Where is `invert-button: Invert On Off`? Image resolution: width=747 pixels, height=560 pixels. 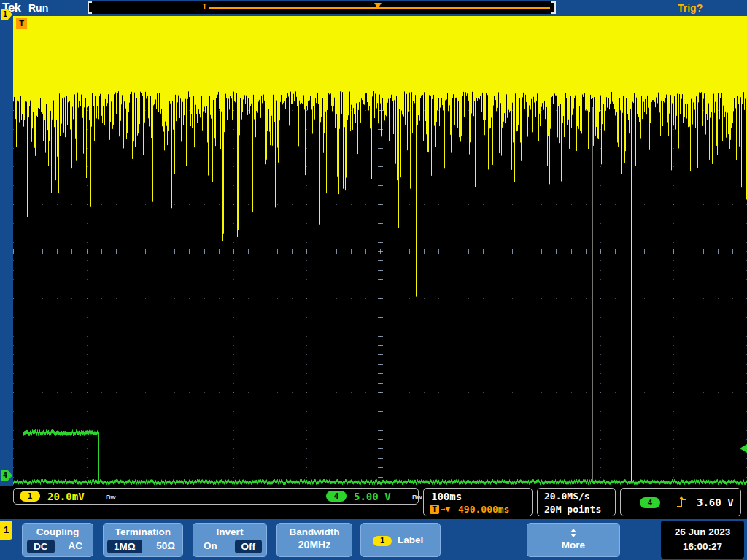 invert-button: Invert On Off is located at coordinates (230, 540).